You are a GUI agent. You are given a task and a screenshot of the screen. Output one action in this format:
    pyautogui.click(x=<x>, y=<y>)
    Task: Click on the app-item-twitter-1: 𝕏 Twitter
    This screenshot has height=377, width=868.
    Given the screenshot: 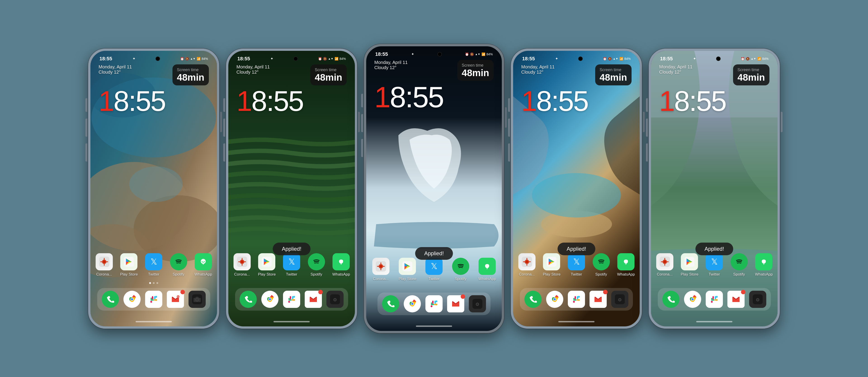 What is the action you would take?
    pyautogui.click(x=154, y=265)
    